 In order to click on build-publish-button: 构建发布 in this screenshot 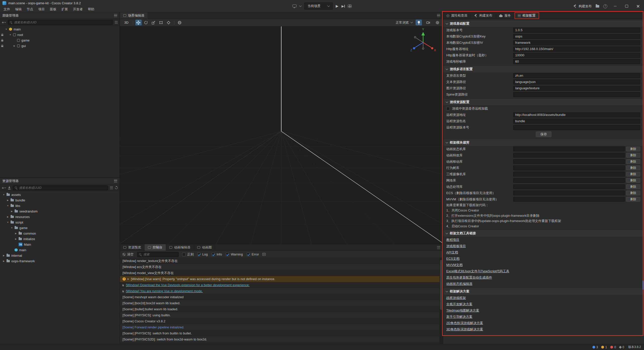, I will do `click(583, 6)`.